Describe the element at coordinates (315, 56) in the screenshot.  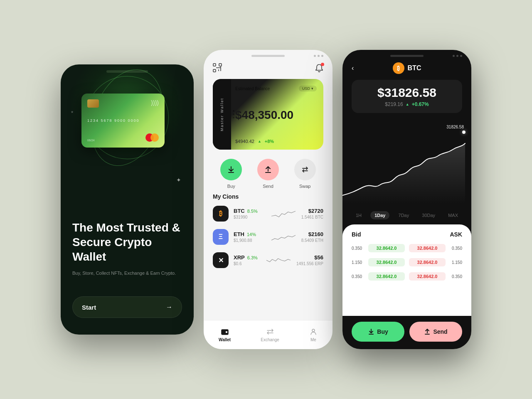
I see `dot1` at that location.